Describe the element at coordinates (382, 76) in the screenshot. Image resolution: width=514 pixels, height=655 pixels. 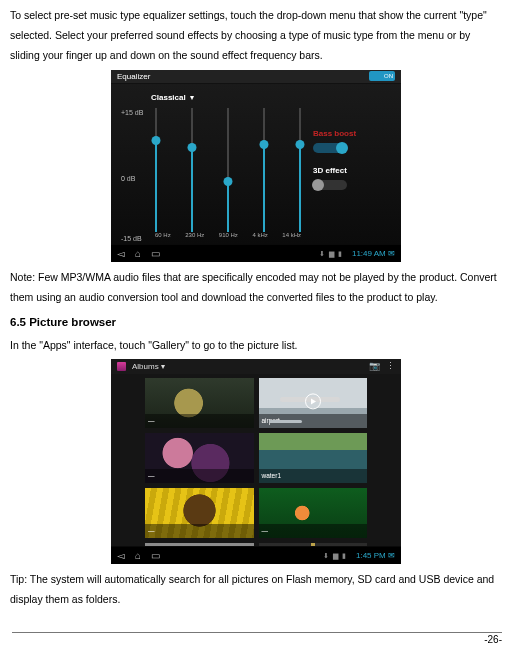
I see `equalizer-master-toggle: ON` at that location.